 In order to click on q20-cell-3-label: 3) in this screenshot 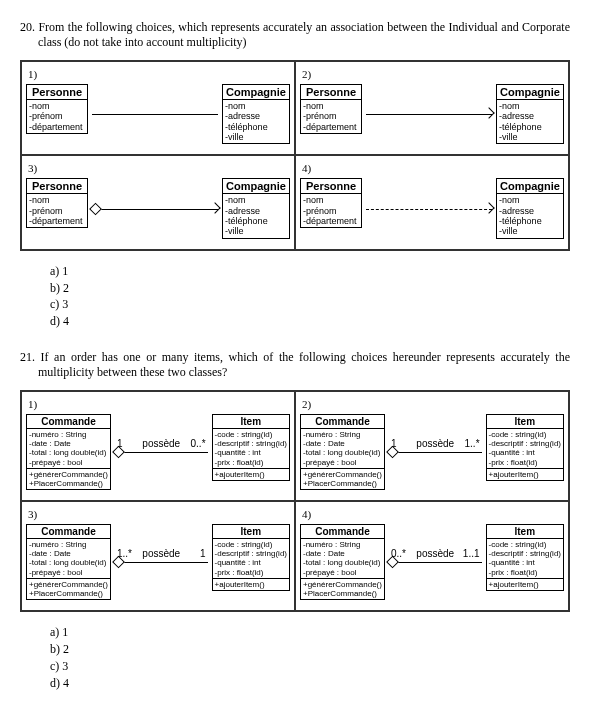, I will do `click(158, 169)`.